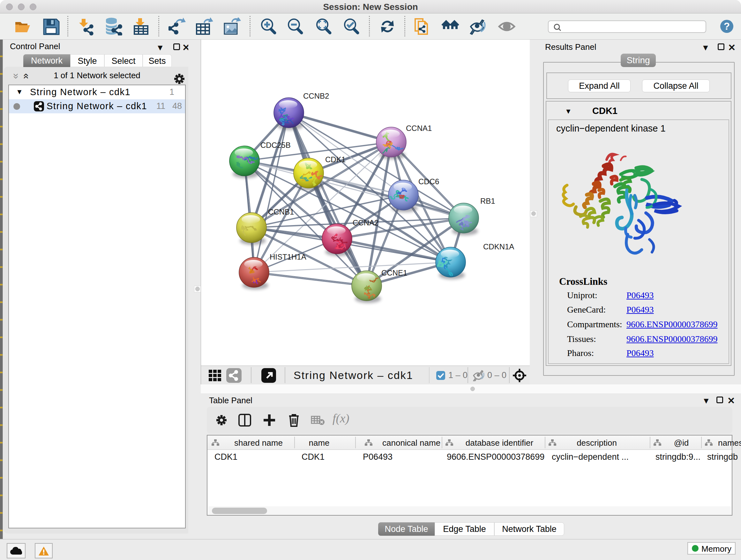 The image size is (741, 560). What do you see at coordinates (281, 212) in the screenshot?
I see `svg-text: CCNB1` at bounding box center [281, 212].